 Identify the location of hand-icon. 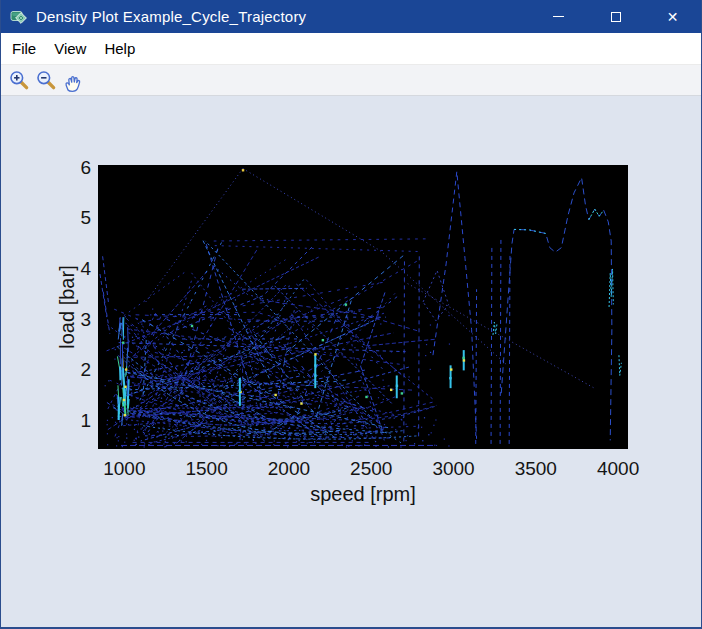
(72, 80).